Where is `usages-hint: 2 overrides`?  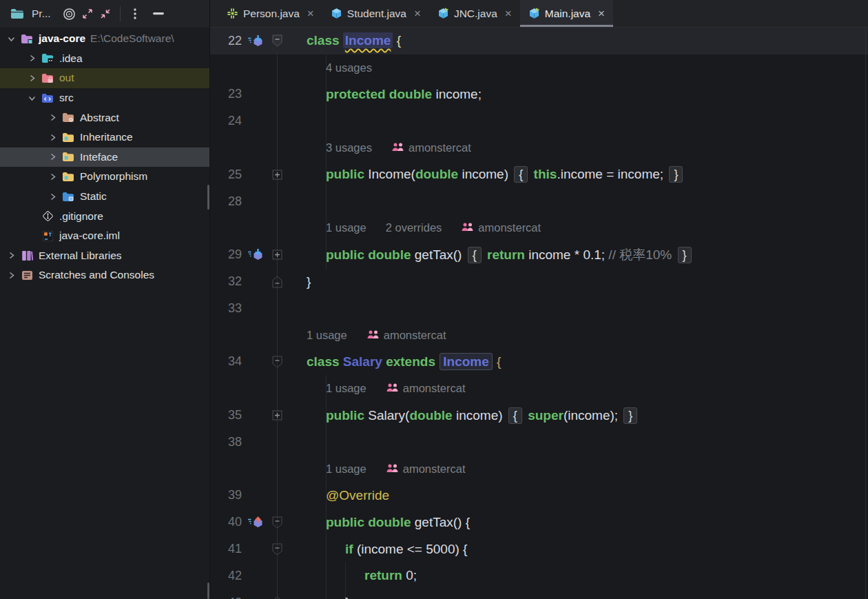 usages-hint: 2 overrides is located at coordinates (414, 227).